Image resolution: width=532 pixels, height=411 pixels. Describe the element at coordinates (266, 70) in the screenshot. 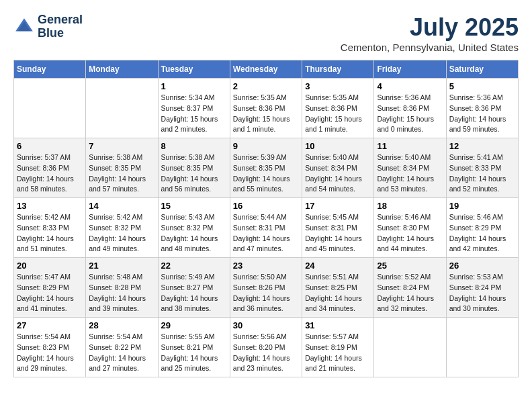

I see `calendar-header-row: SundayMondayTuesdayWednesdayThursdayFrid…` at that location.